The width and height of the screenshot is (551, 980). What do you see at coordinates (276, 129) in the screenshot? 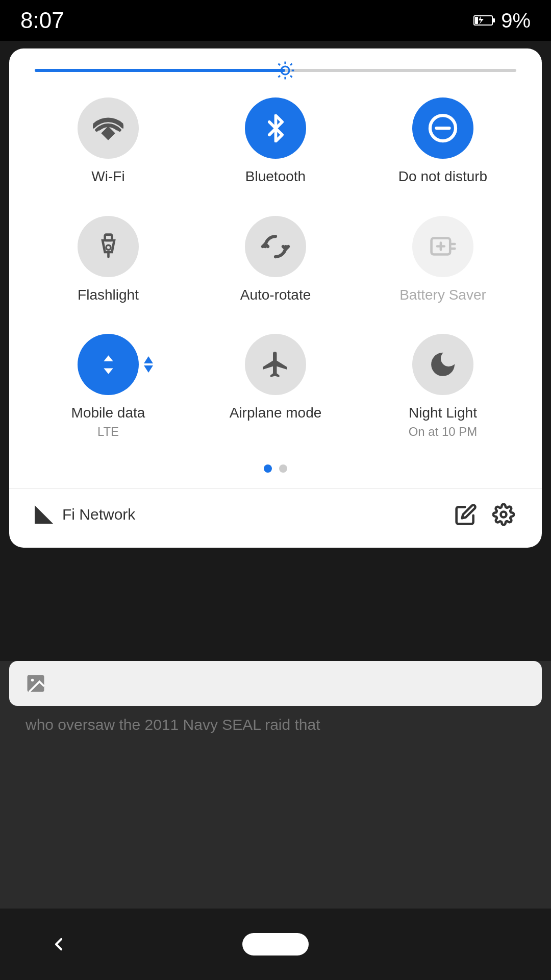
I see `bluetooth-icon` at bounding box center [276, 129].